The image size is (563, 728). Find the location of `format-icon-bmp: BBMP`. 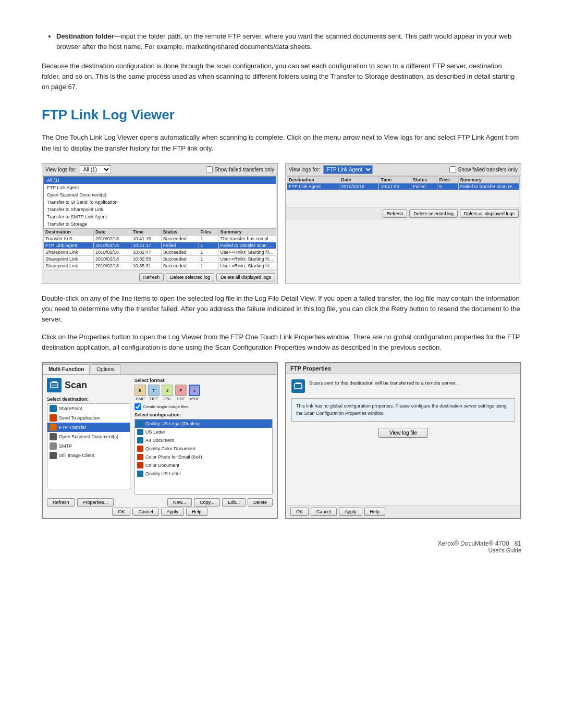

format-icon-bmp: BBMP is located at coordinates (140, 393).